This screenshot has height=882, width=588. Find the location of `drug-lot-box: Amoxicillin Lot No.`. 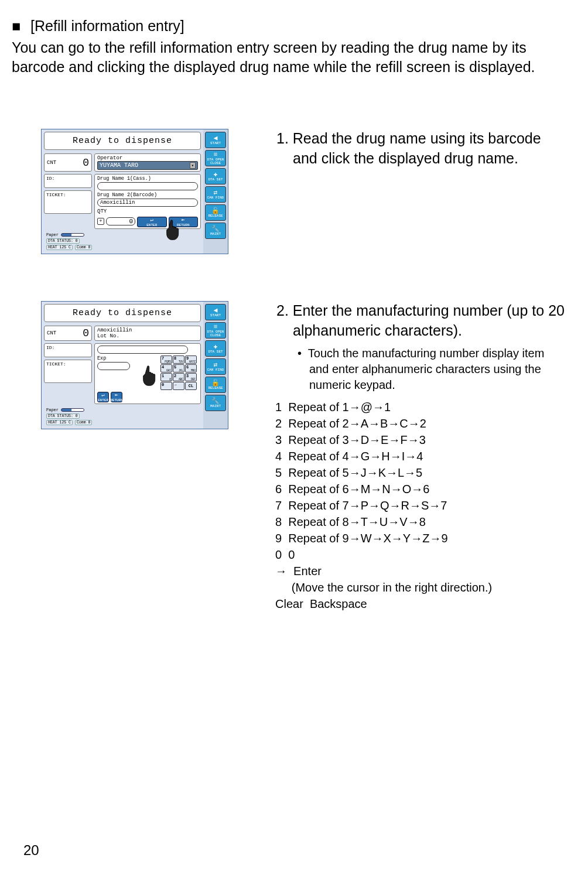

drug-lot-box: Amoxicillin Lot No. is located at coordinates (148, 333).